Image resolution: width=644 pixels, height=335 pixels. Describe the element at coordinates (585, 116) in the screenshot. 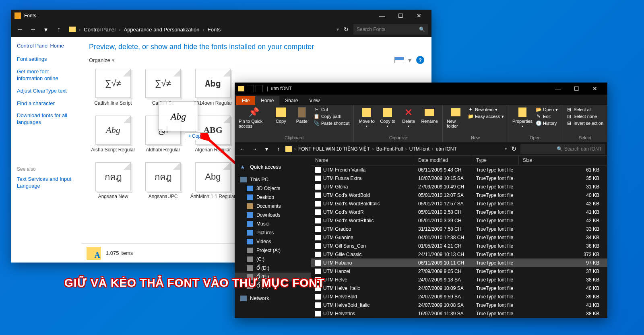

I see `select-none-button: ⊡Select none` at that location.